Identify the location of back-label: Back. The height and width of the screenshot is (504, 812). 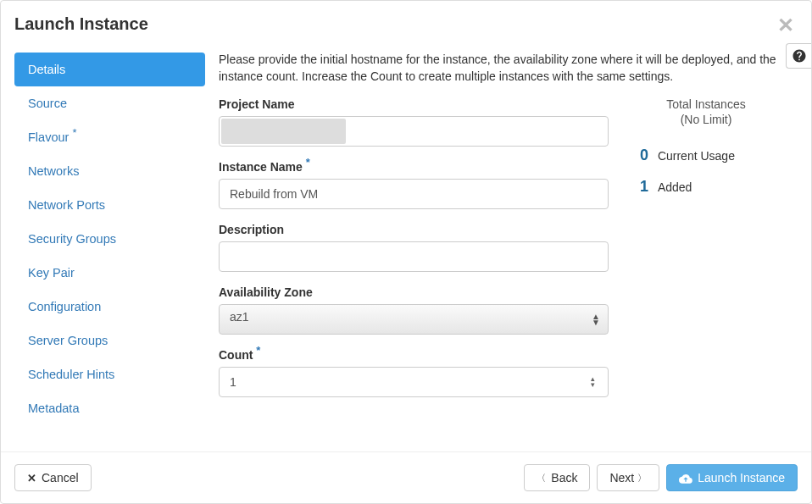
(565, 478).